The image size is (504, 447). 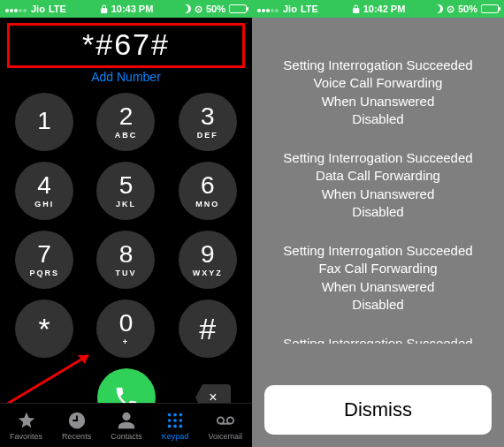 What do you see at coordinates (126, 260) in the screenshot?
I see `key-8: 8TUV` at bounding box center [126, 260].